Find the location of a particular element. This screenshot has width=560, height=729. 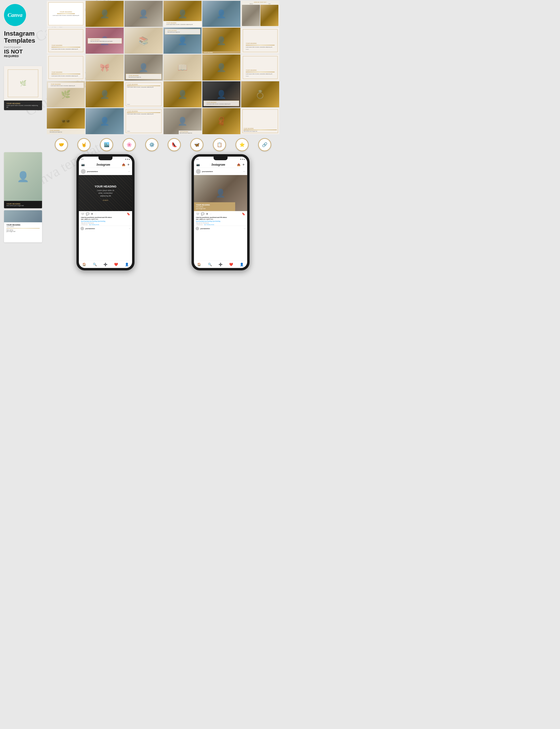

highlight-icon-7: 🦋 is located at coordinates (197, 145).